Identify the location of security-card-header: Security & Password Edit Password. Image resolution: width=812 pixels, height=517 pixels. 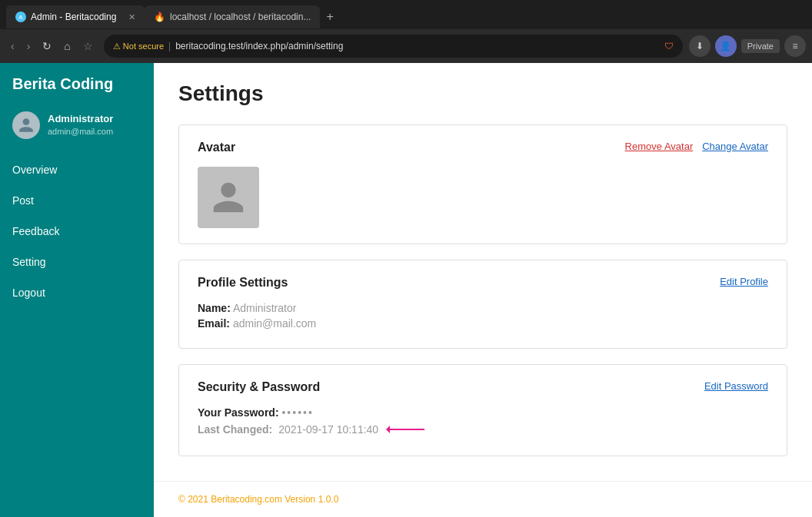
(483, 387).